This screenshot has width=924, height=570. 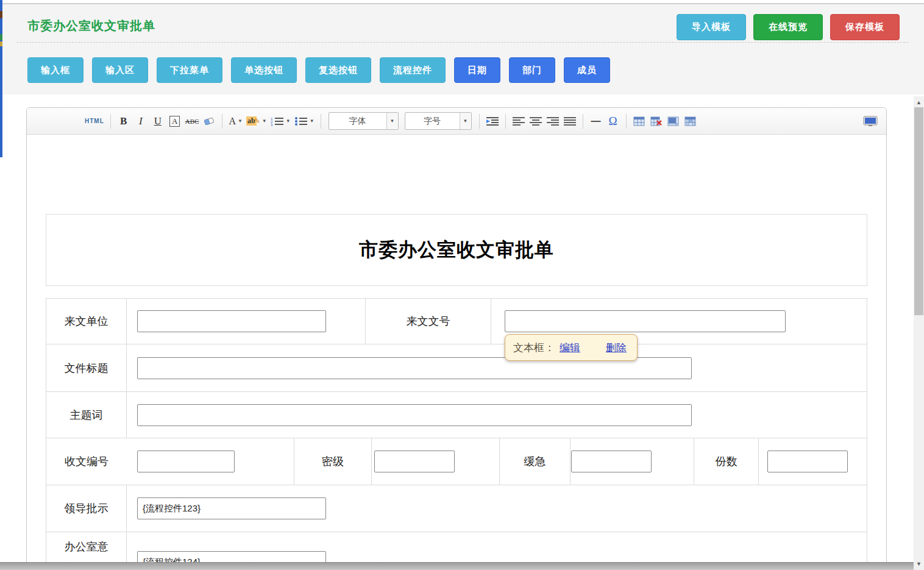 What do you see at coordinates (363, 121) in the screenshot?
I see `font-family-select: 字体▼` at bounding box center [363, 121].